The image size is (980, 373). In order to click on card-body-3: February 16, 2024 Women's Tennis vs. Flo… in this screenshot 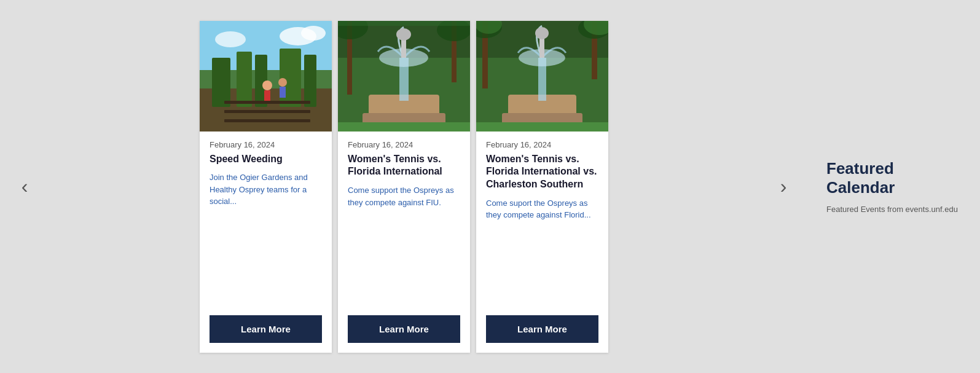, I will do `click(542, 224)`.